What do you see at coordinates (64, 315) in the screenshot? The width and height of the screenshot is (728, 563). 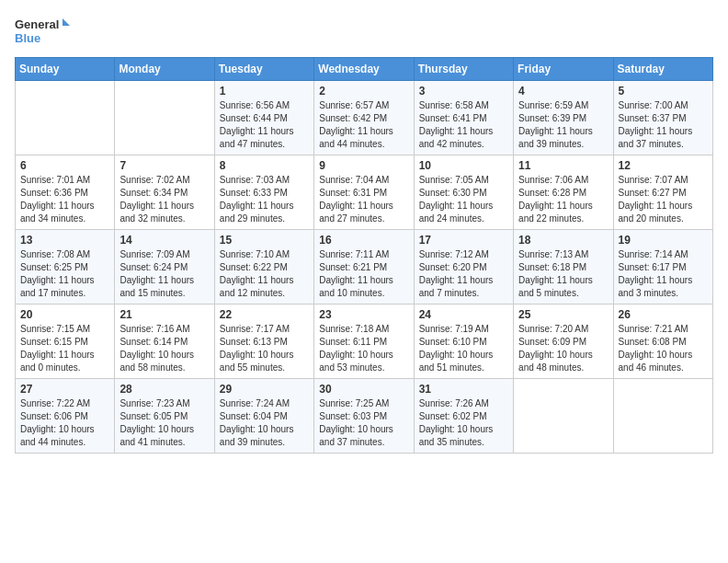 I see `day-number: 20` at bounding box center [64, 315].